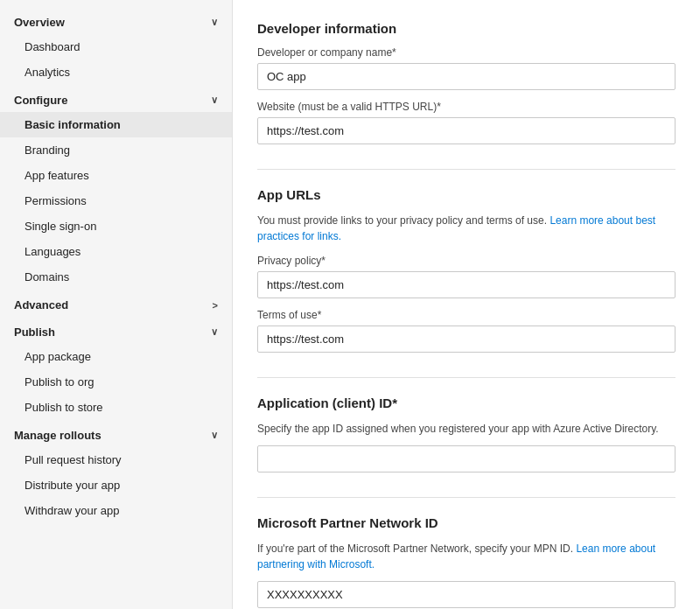 The width and height of the screenshot is (700, 609). What do you see at coordinates (402, 220) in the screenshot?
I see `app-urls-desc-text: You must provide links to your privacy p…` at bounding box center [402, 220].